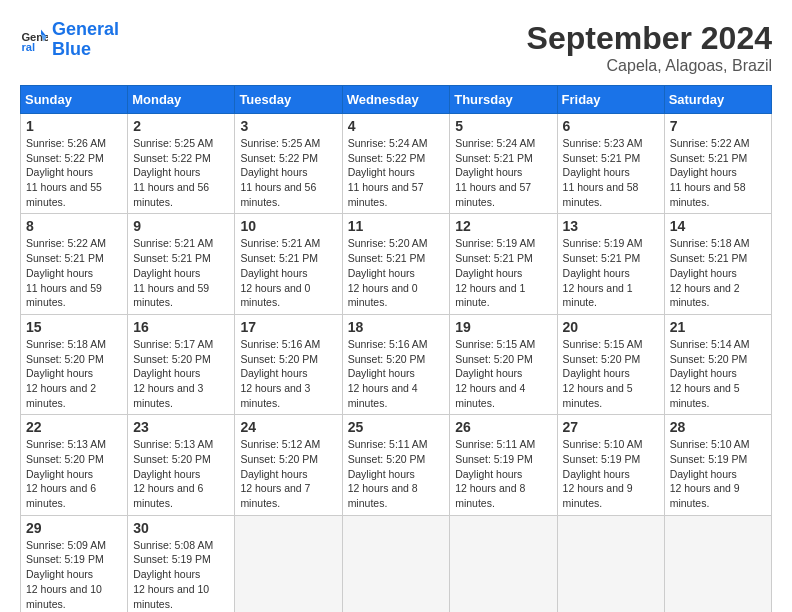 Image resolution: width=792 pixels, height=612 pixels. Describe the element at coordinates (503, 126) in the screenshot. I see `day-number: 5` at that location.